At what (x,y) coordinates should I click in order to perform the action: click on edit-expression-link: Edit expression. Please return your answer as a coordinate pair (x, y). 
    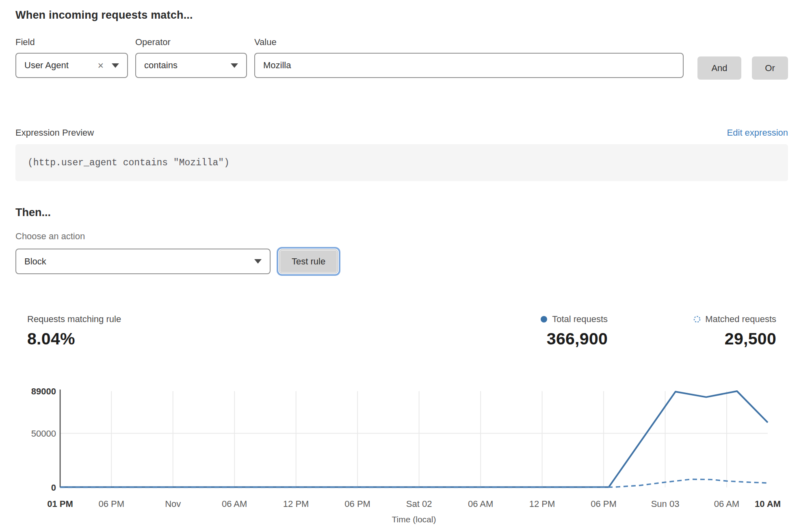
    Looking at the image, I should click on (758, 133).